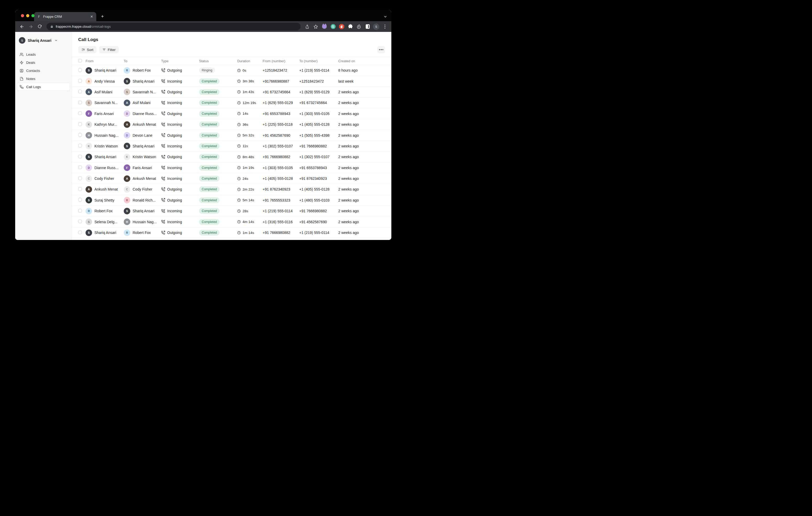 The height and width of the screenshot is (516, 812). I want to click on to-avatar: D, so click(127, 135).